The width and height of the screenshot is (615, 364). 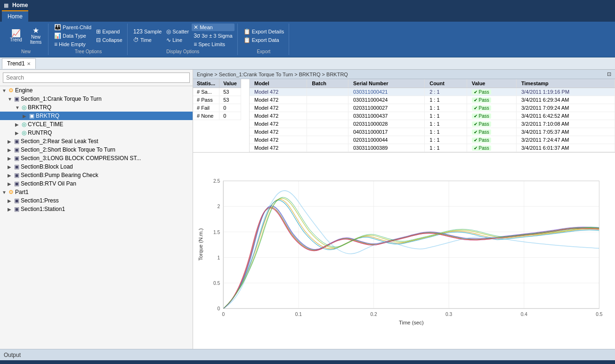 I want to click on table-row: Model 4720303110004371 : 1✔ Pass3/4/2011…, so click(x=432, y=116).